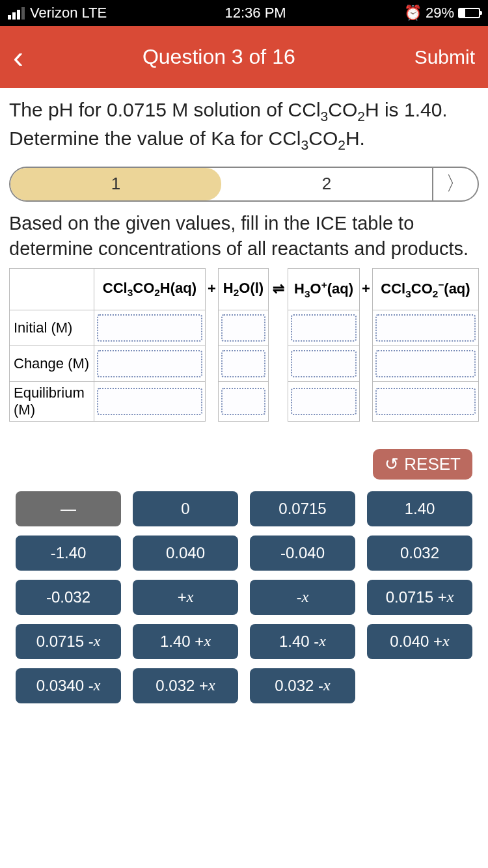  Describe the element at coordinates (420, 553) in the screenshot. I see `tile-7: 0.032` at that location.